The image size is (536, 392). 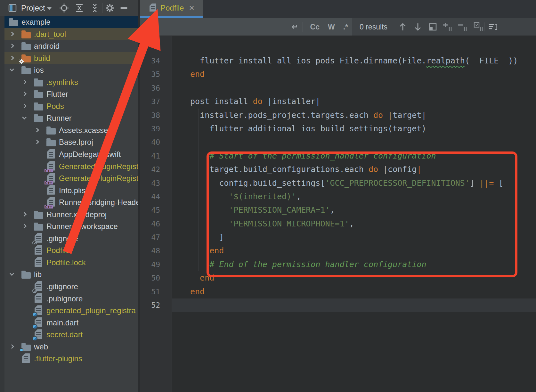 I want to click on tree-item-dart-tool: .dart_tool, so click(x=71, y=34).